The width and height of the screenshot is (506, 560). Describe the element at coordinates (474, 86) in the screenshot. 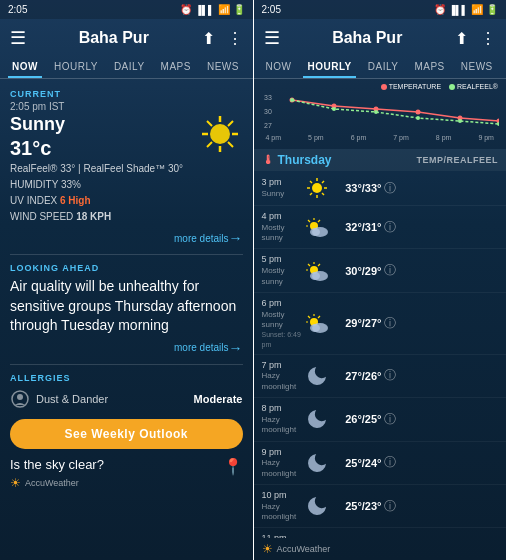

I see `legend-realfeel: REALFEEL®` at that location.